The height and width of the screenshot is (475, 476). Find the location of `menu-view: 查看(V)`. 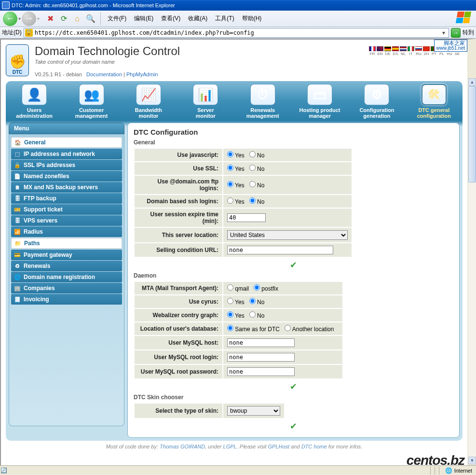

menu-view: 查看(V) is located at coordinates (171, 18).